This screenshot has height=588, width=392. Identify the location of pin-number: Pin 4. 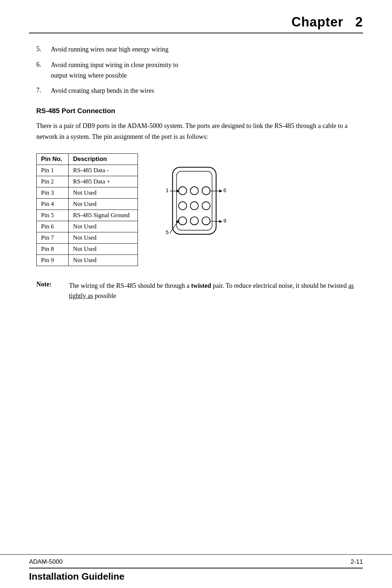
(53, 204).